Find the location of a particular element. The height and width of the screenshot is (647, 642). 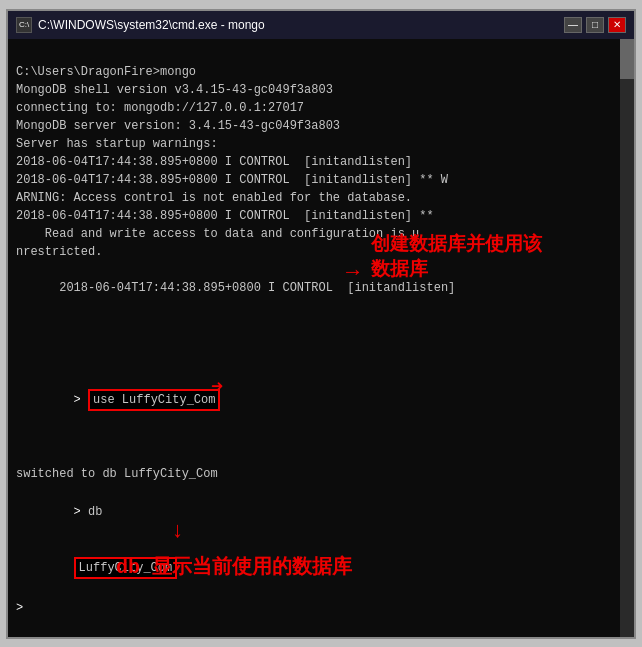

annotation2-text: db 显示当前使用的数据库 is located at coordinates (234, 568).